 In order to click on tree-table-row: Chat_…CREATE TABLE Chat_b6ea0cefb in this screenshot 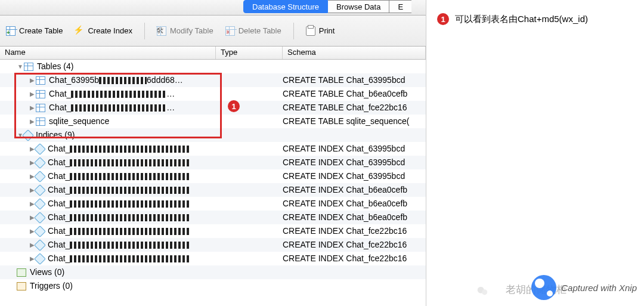, I will do `click(213, 94)`.